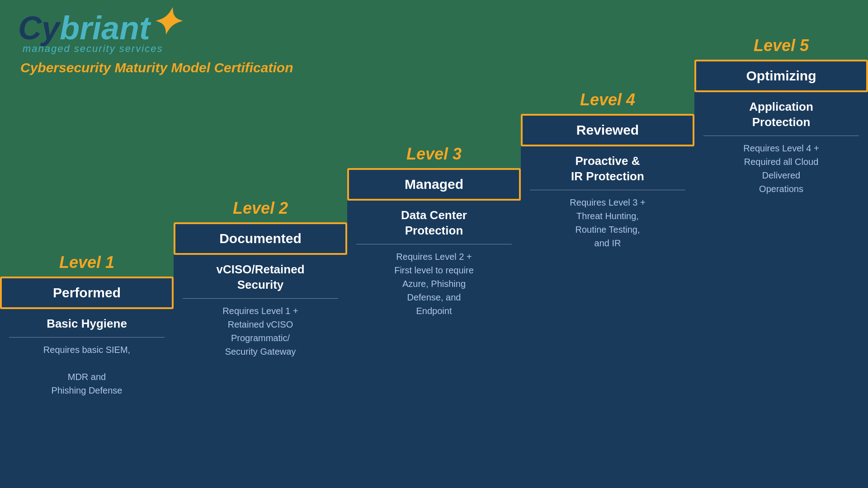 Image resolution: width=868 pixels, height=488 pixels. Describe the element at coordinates (608, 130) in the screenshot. I see `level-4-box: Reviewed` at that location.